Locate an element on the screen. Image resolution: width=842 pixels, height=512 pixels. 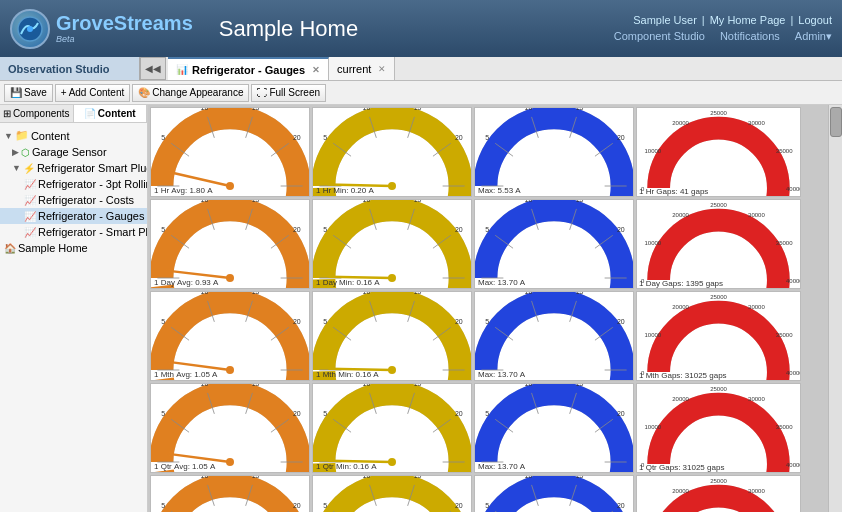
action-bar: 💾 Save + Add Content 🎨 Change Appearance… is located at coordinates (421, 93).